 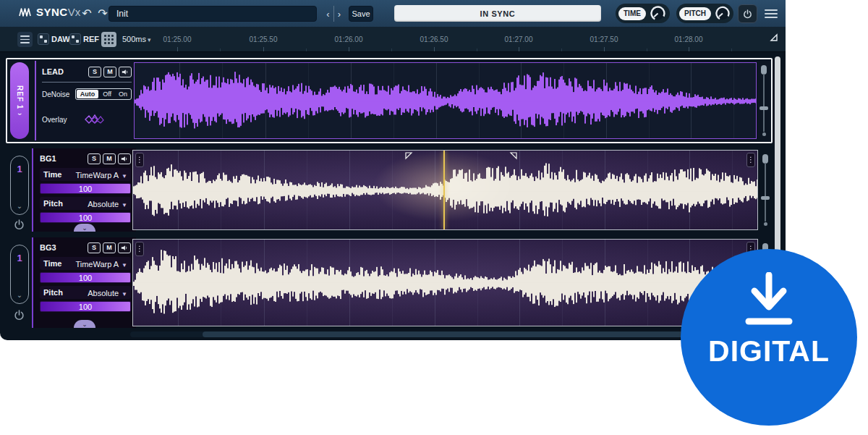 What do you see at coordinates (446, 190) in the screenshot?
I see `bg1-waveform` at bounding box center [446, 190].